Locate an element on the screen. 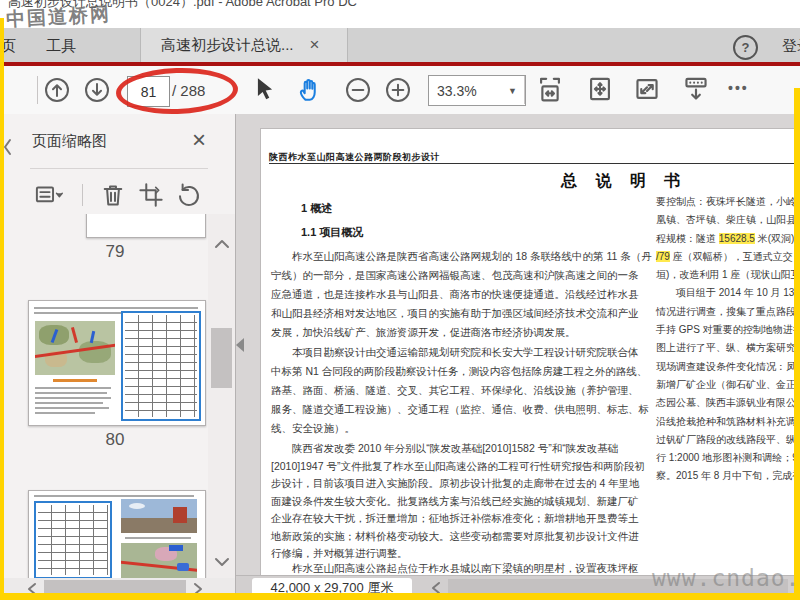 This screenshot has height=600, width=800. highlighted-text: /79 is located at coordinates (663, 256).